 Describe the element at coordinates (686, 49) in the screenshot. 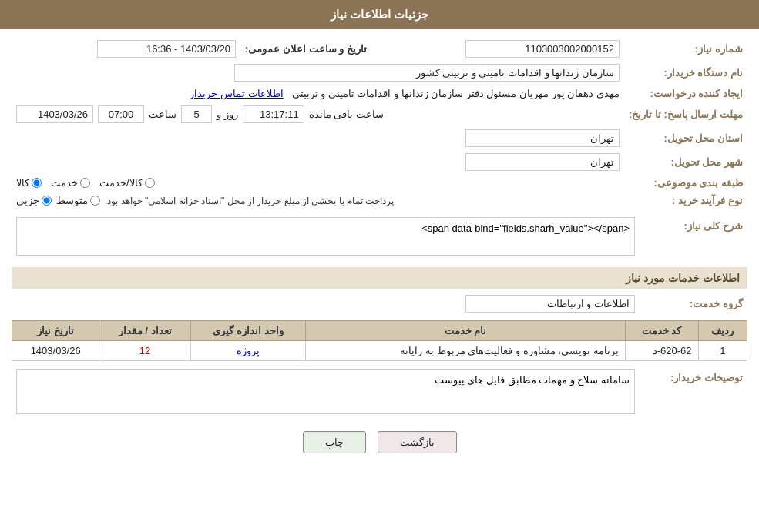

I see `shomare-niaz-label: شماره نیاز:` at that location.